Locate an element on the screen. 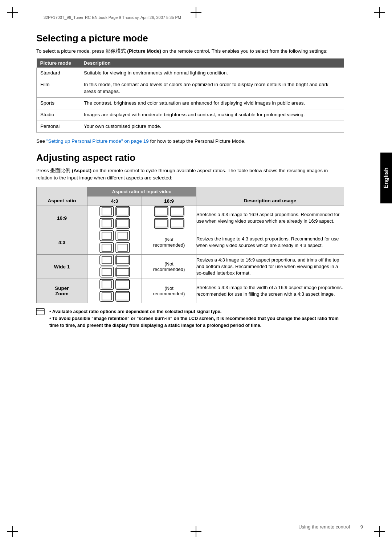 The width and height of the screenshot is (392, 555). picture-mode-cell: Sports is located at coordinates (58, 103).